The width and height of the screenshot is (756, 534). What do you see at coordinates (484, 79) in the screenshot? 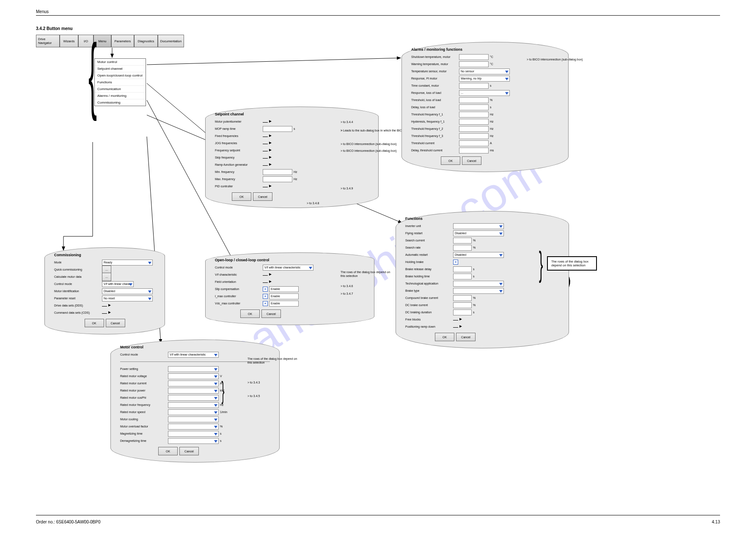
I see `dropdown: Warning, no trip` at bounding box center [484, 79].